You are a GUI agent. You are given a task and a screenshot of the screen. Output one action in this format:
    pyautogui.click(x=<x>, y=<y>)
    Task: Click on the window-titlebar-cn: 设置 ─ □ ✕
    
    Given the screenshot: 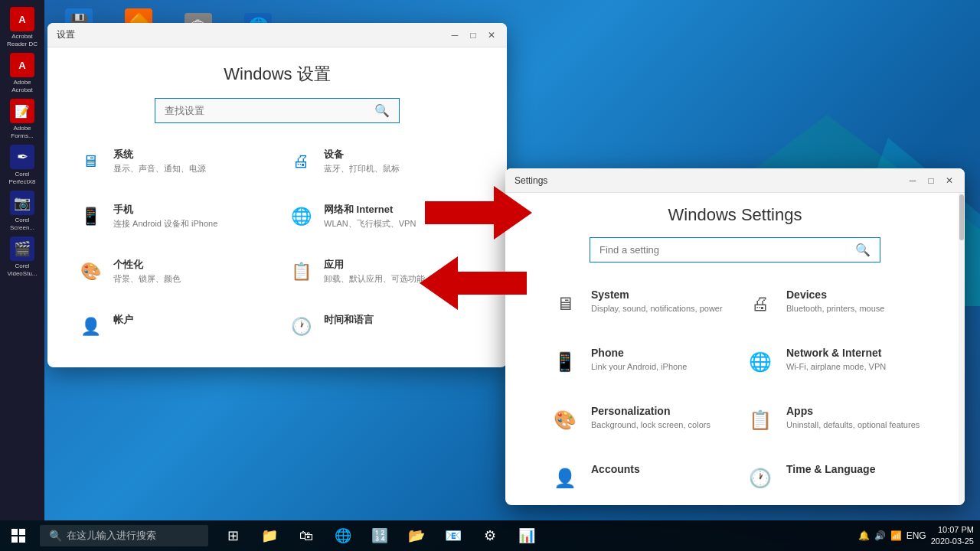 What is the action you would take?
    pyautogui.click(x=277, y=35)
    